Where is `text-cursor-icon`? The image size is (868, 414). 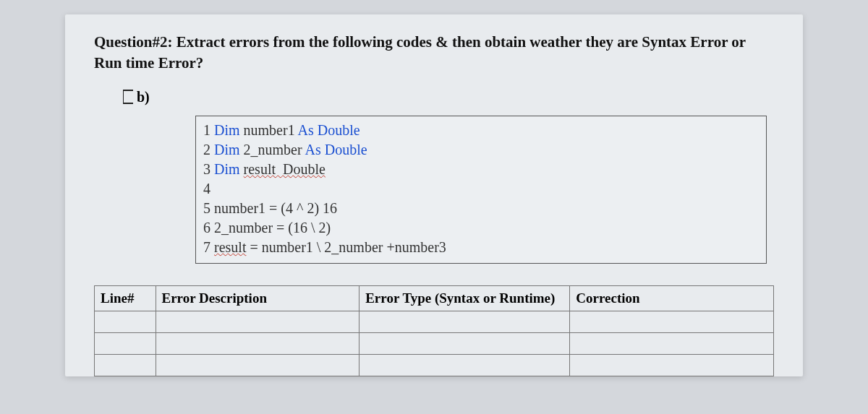 text-cursor-icon is located at coordinates (127, 97).